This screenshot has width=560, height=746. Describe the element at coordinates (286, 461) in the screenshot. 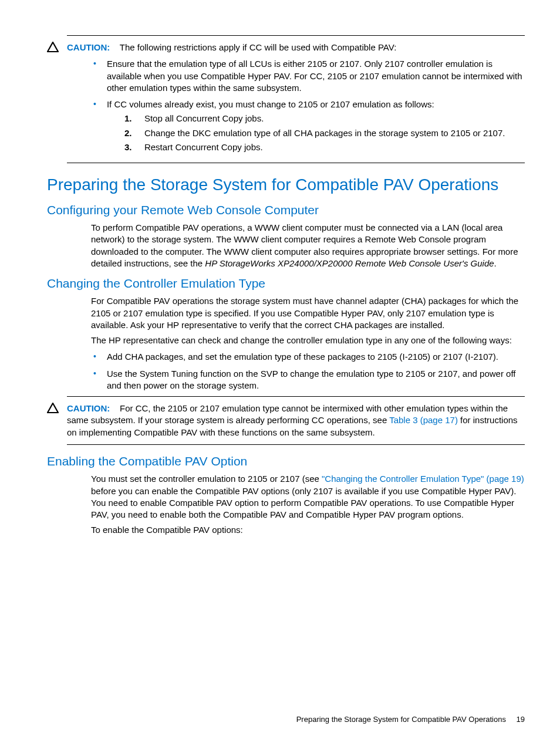

I see `heading-enabling-pav-option: Enabling the Compatible PAV Option` at that location.